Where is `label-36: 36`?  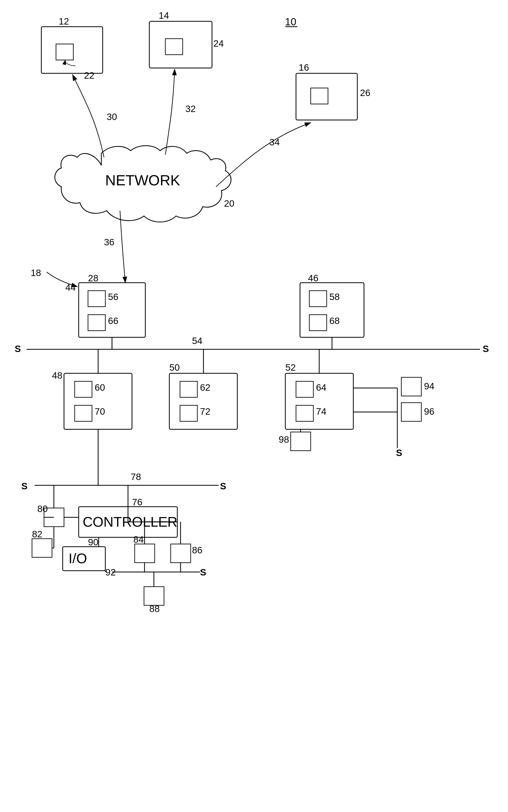
label-36: 36 is located at coordinates (109, 242).